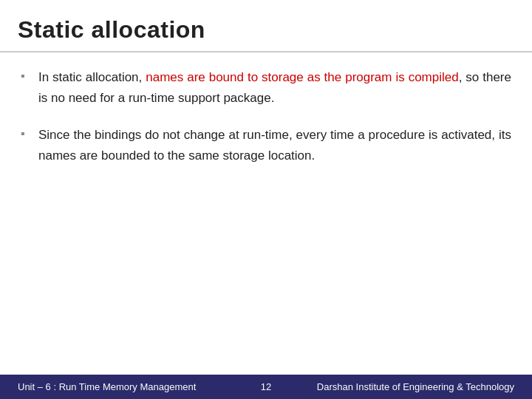 Image resolution: width=532 pixels, height=399 pixels. Describe the element at coordinates (92, 77) in the screenshot. I see `bullet1-before: In static allocation,` at that location.